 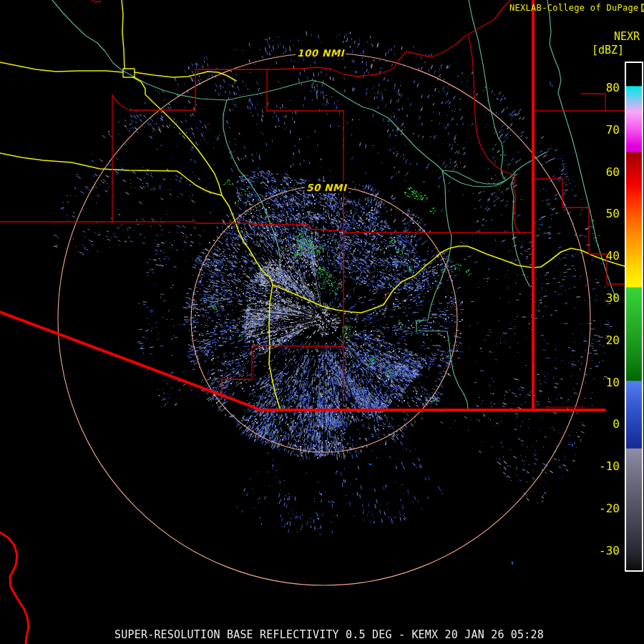 What do you see at coordinates (627, 36) in the screenshot?
I see `colorbar-title: NEXR` at bounding box center [627, 36].